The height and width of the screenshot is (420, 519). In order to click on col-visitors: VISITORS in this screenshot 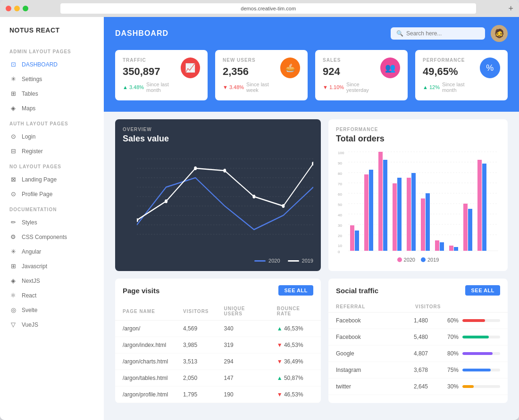, I will do `click(196, 311)`.